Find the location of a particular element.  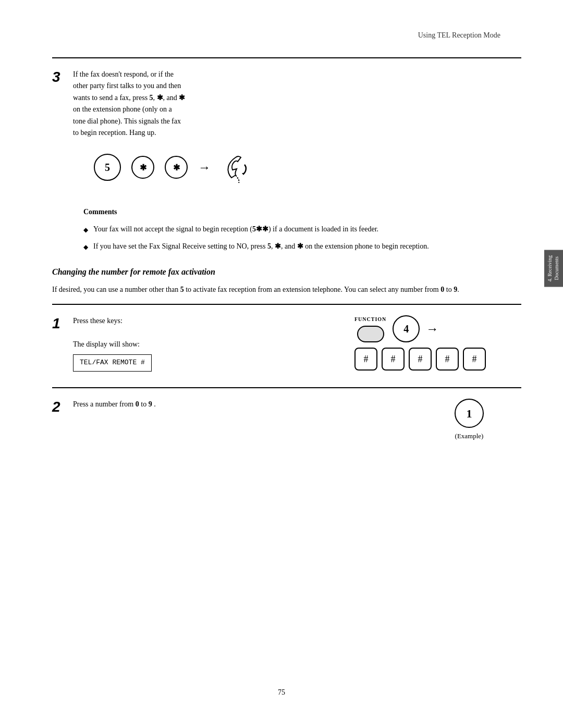

step3-paragraph: If the fax doesn't respond, or if the ot… is located at coordinates (297, 104).